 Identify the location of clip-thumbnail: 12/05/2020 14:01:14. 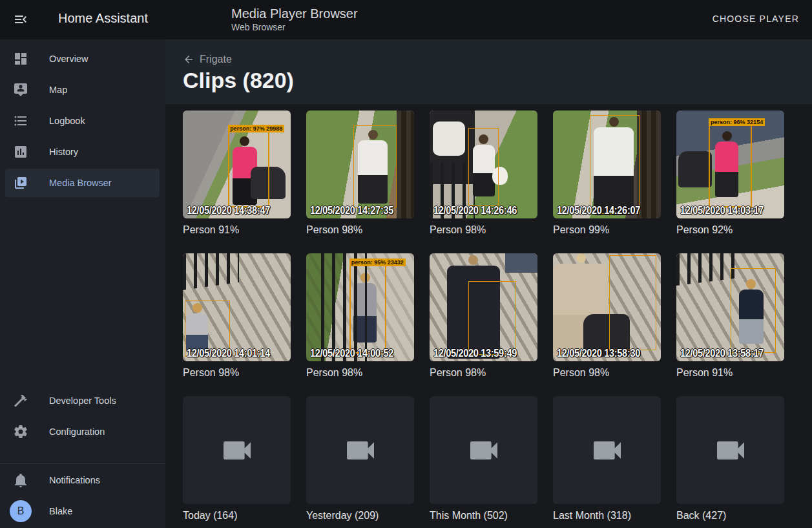
(236, 308).